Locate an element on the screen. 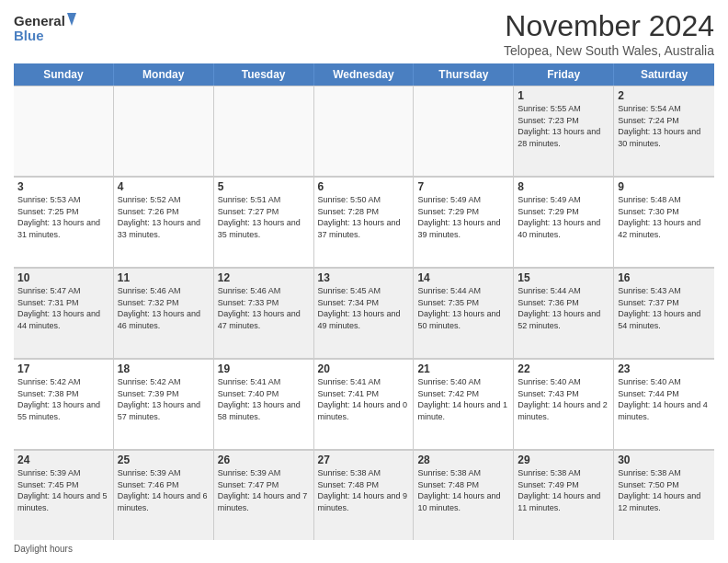 Image resolution: width=728 pixels, height=563 pixels. calendar-cell: 9Sunrise: 5:48 AM Sunset: 7:30 PM Daylig… is located at coordinates (664, 222).